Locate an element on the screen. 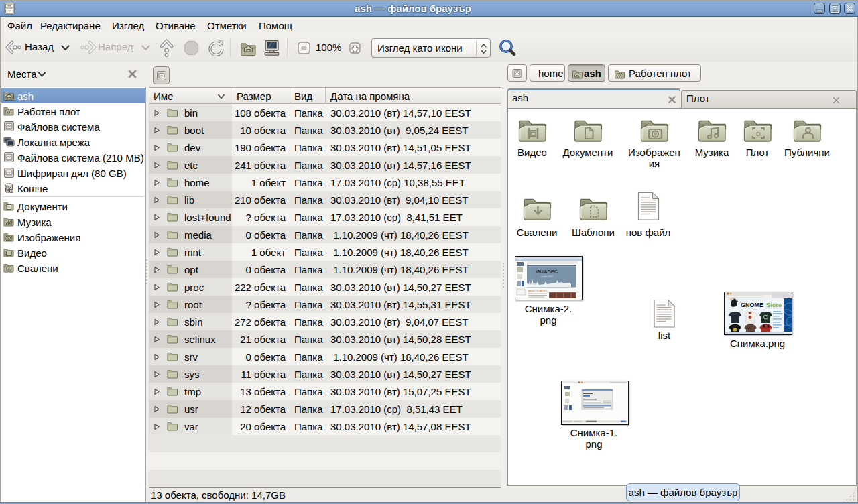 Image resolution: width=858 pixels, height=504 pixels. svg-text: Store is located at coordinates (774, 305).